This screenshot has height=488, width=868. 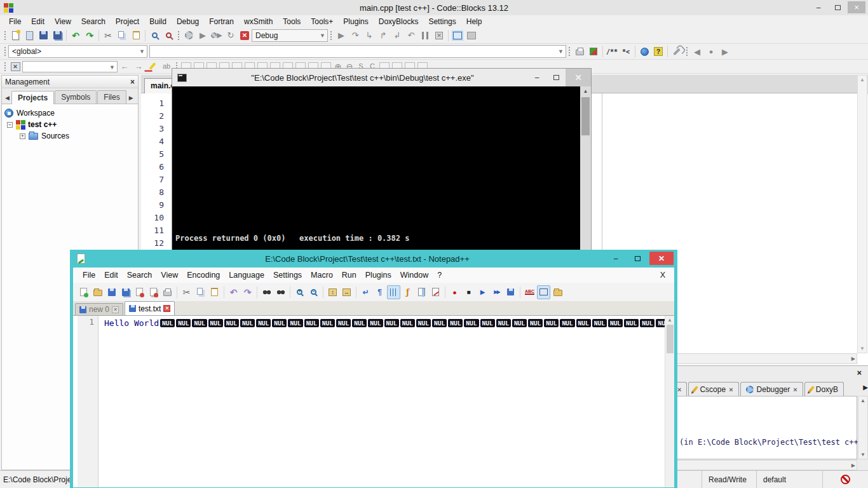 What do you see at coordinates (125, 66) in the screenshot?
I see `search-prev-icon: ←` at bounding box center [125, 66].